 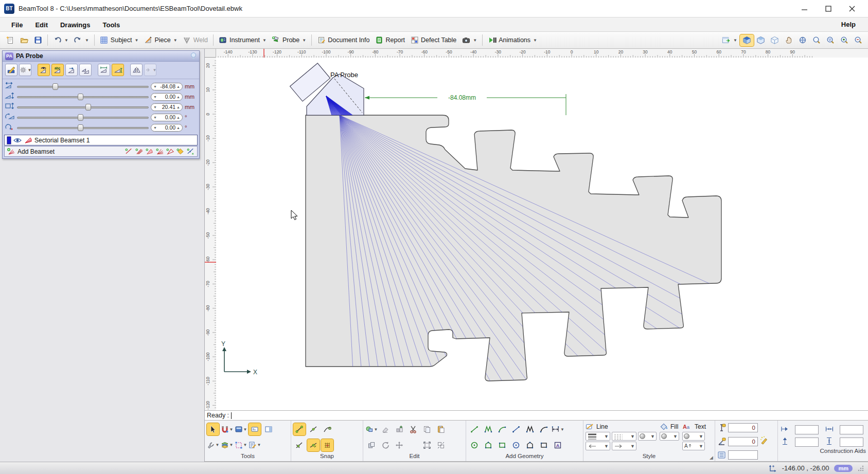 I want to click on copy-button, so click(x=427, y=429).